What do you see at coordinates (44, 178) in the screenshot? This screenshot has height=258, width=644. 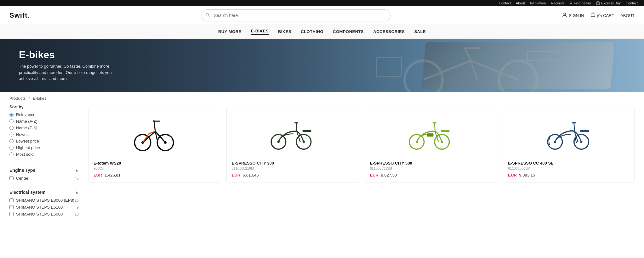 I see `filter-engine-center: Center 46` at bounding box center [44, 178].